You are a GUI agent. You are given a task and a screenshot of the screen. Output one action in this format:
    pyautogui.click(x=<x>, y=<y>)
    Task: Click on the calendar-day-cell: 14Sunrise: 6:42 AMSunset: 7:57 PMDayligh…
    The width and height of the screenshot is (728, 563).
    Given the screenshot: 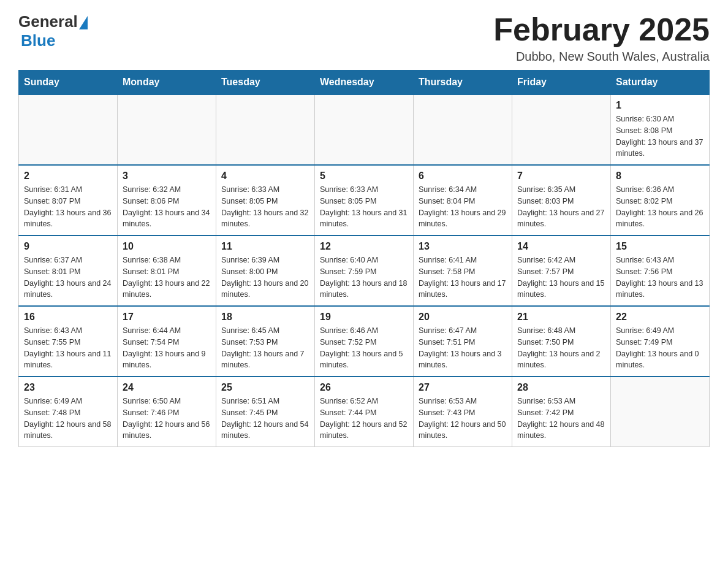 What is the action you would take?
    pyautogui.click(x=561, y=271)
    